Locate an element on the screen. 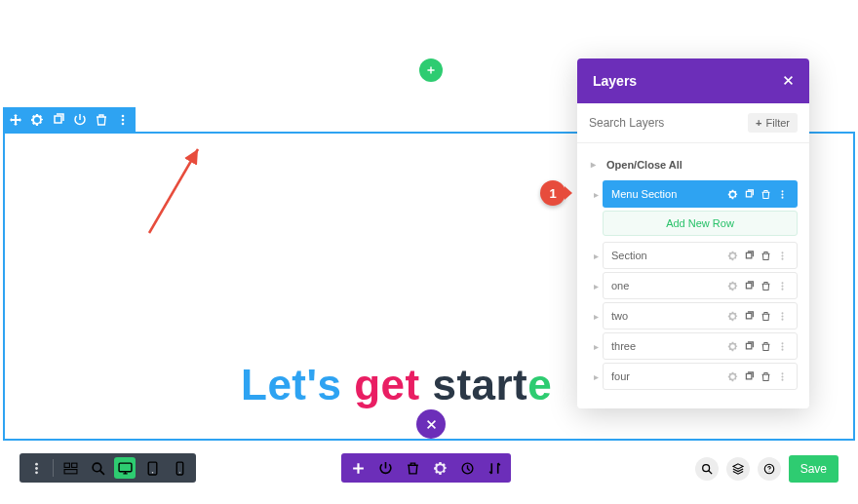  add-new-row-button: Add New Row is located at coordinates (700, 223).